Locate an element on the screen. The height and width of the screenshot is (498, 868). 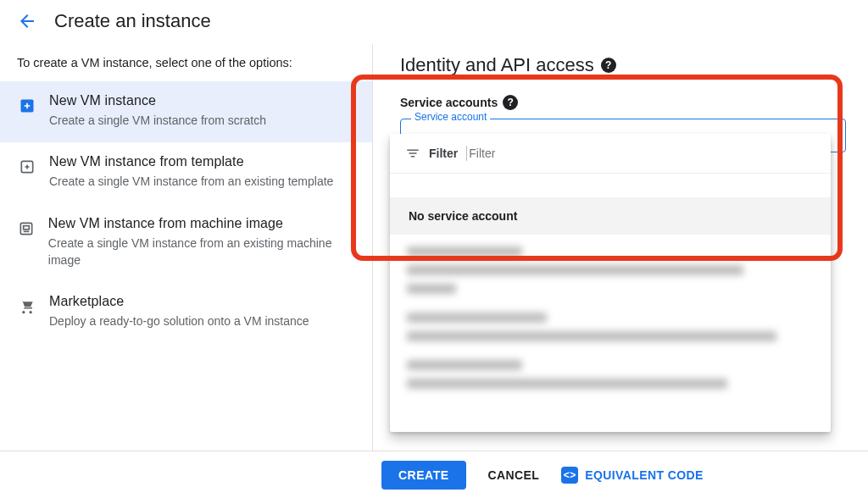
filter-icon is located at coordinates (413, 153).